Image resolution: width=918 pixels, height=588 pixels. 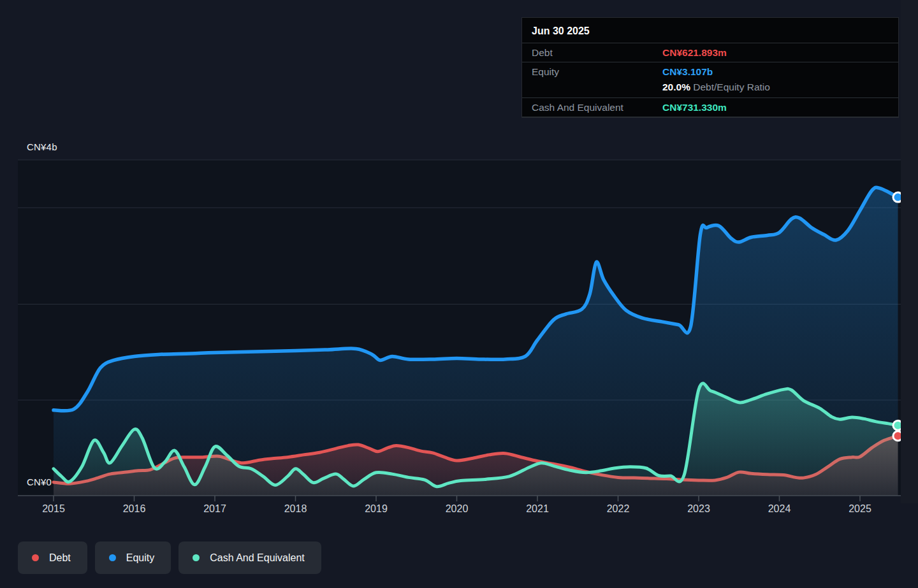 What do you see at coordinates (710, 68) in the screenshot?
I see `chart-tooltip: Jun 30 2025 DebtCN¥621.893mEquityCN¥3.10…` at bounding box center [710, 68].